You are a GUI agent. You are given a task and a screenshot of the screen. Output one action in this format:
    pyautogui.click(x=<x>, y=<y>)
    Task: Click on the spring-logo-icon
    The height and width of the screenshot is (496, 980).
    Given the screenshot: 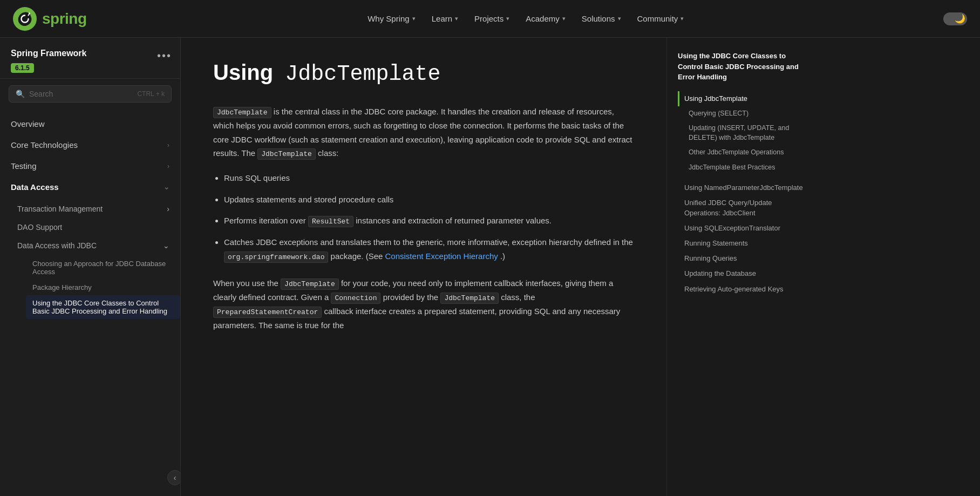 What is the action you would take?
    pyautogui.click(x=25, y=19)
    